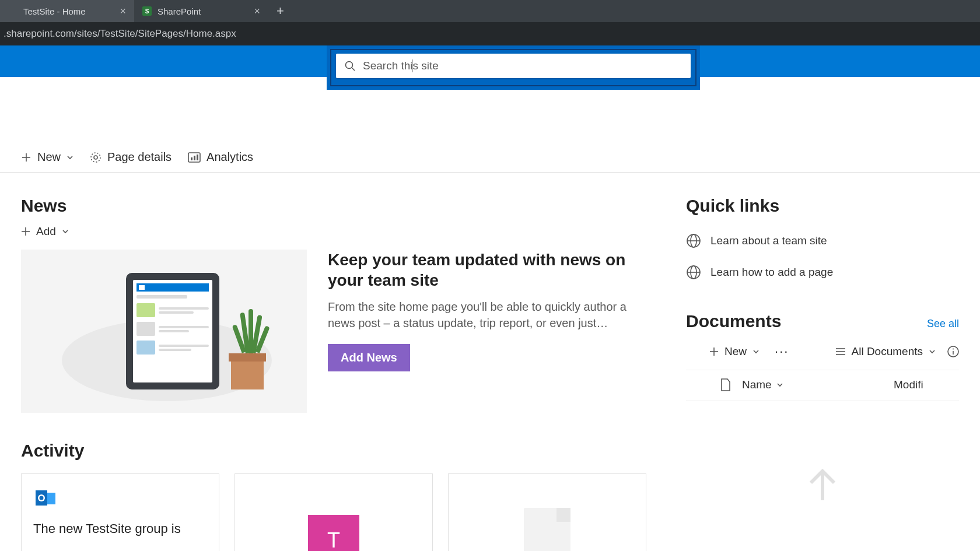  What do you see at coordinates (490, 34) in the screenshot?
I see `address-bar: .sharepoint.com/sites/TestSite/SitePages…` at bounding box center [490, 34].